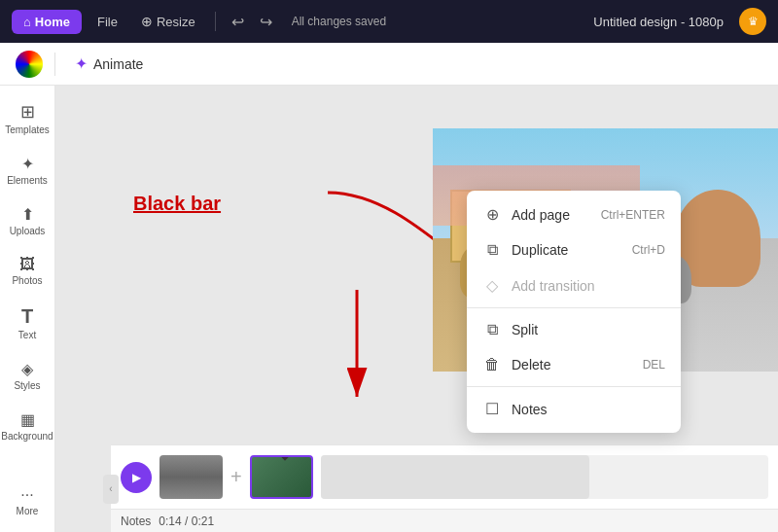  What do you see at coordinates (236, 477) in the screenshot?
I see `add-track-button: +` at bounding box center [236, 477].